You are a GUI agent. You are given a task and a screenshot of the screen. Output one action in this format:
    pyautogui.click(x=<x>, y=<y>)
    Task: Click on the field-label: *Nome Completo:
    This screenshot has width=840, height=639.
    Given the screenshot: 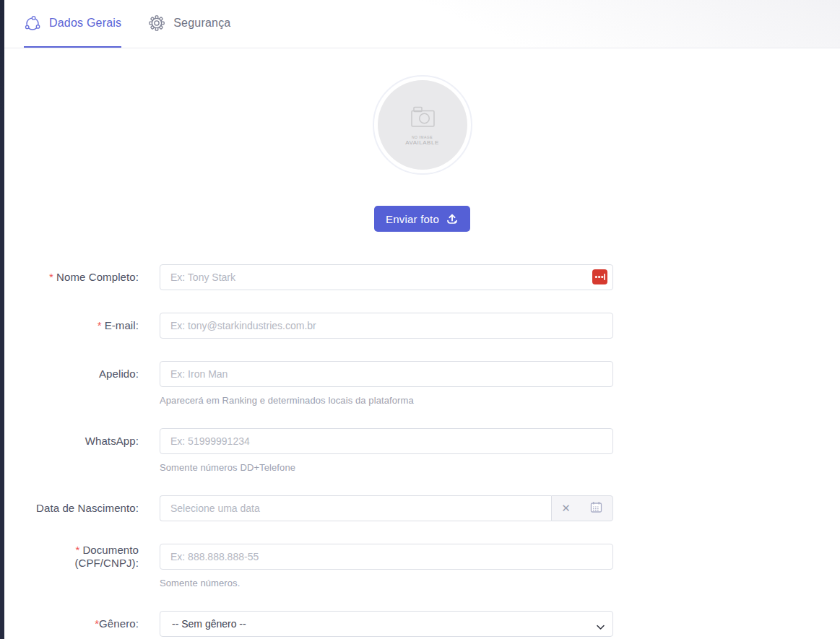 What is the action you would take?
    pyautogui.click(x=94, y=277)
    